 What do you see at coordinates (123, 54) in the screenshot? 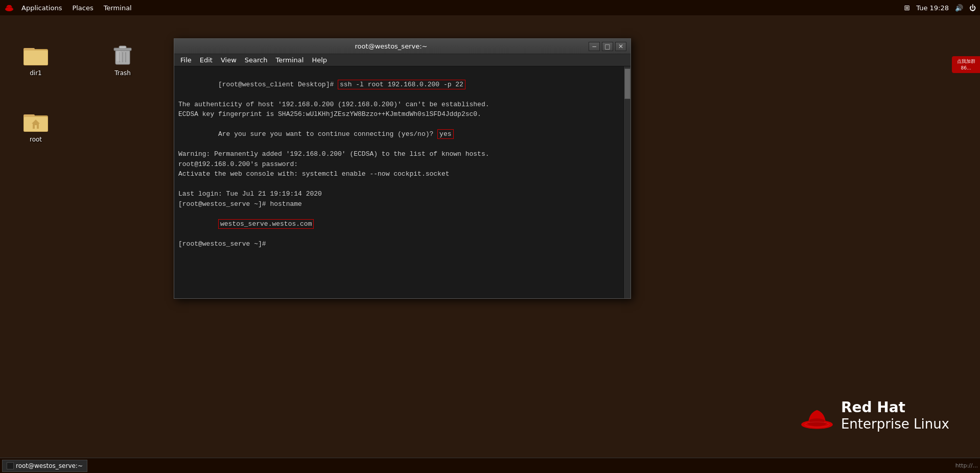
I see `trash-icon` at bounding box center [123, 54].